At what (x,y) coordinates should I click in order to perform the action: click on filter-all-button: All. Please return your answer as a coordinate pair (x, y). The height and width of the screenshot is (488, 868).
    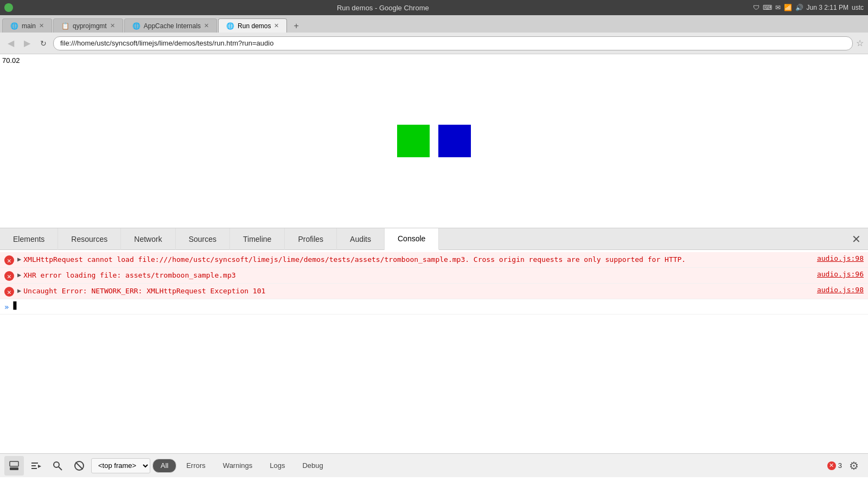
    Looking at the image, I should click on (164, 466).